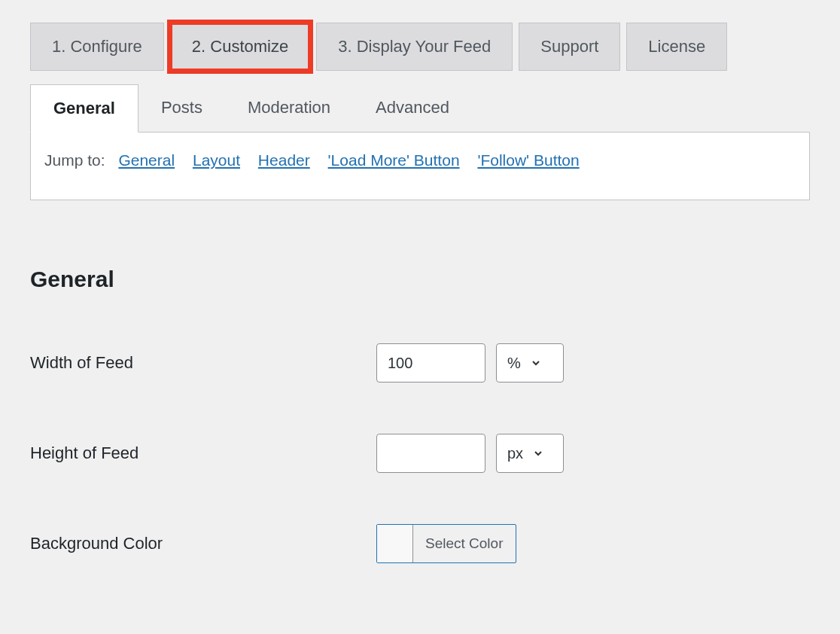  Describe the element at coordinates (446, 544) in the screenshot. I see `controls-bgcolor: Select Color` at that location.